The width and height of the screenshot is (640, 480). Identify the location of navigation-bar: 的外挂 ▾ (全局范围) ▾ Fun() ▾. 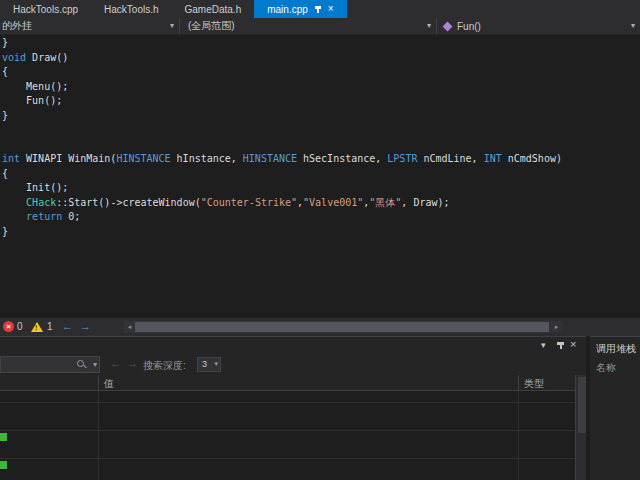
(320, 26).